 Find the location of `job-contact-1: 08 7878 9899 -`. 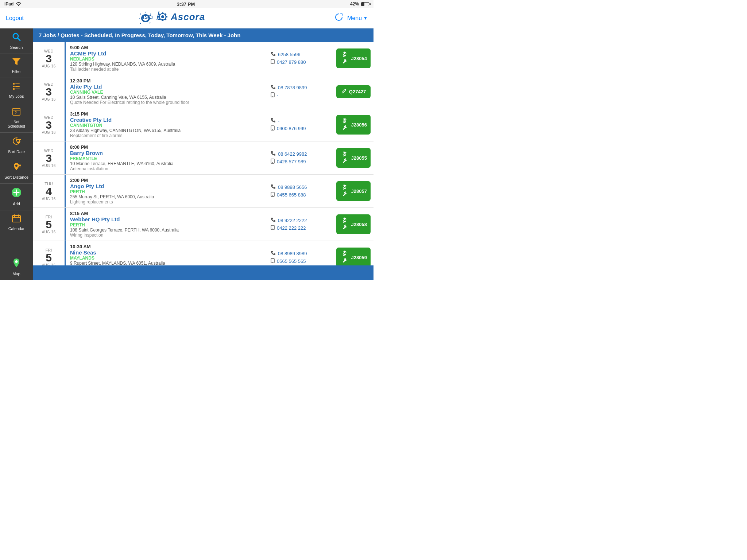

job-contact-1: 08 7878 9899 - is located at coordinates (301, 92).